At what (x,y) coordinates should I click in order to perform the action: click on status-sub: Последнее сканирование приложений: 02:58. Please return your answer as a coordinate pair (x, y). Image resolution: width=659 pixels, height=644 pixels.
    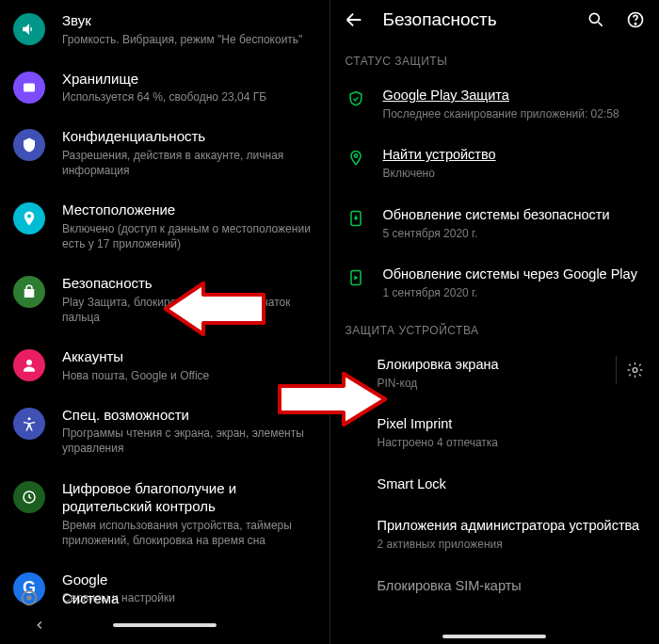
    Looking at the image, I should click on (514, 115).